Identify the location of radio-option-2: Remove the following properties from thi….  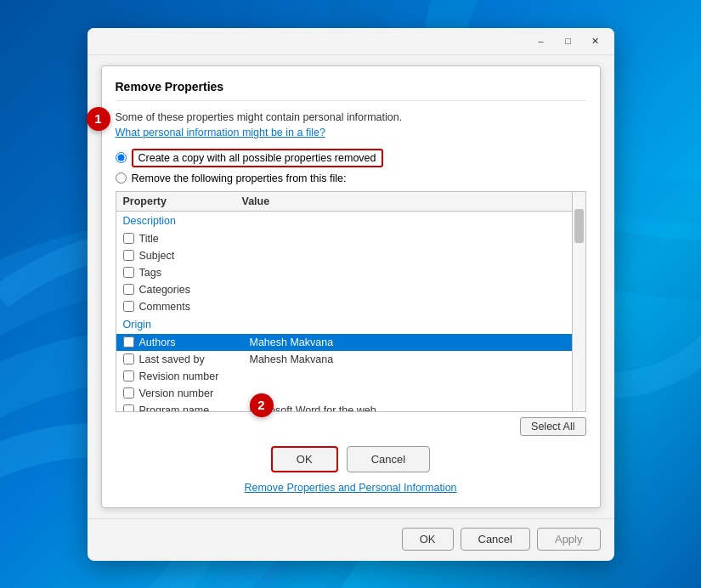
(351, 178).